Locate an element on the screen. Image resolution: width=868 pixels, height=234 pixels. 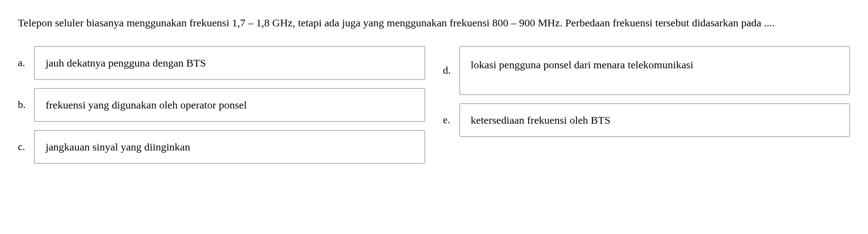
option-e-label: e. is located at coordinates (451, 120).